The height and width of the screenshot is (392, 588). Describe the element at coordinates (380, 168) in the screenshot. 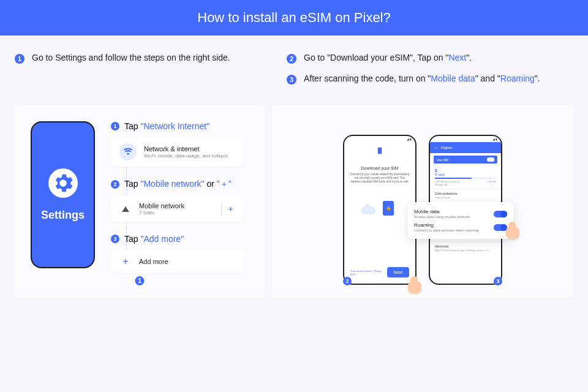

I see `download-title: Download your SIM` at that location.